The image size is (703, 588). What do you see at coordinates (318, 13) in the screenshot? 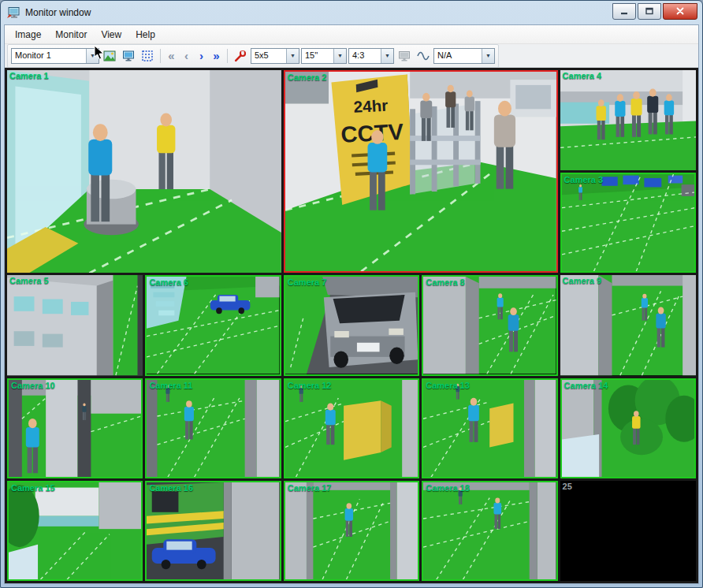
I see `window-title: Monitor window` at bounding box center [318, 13].